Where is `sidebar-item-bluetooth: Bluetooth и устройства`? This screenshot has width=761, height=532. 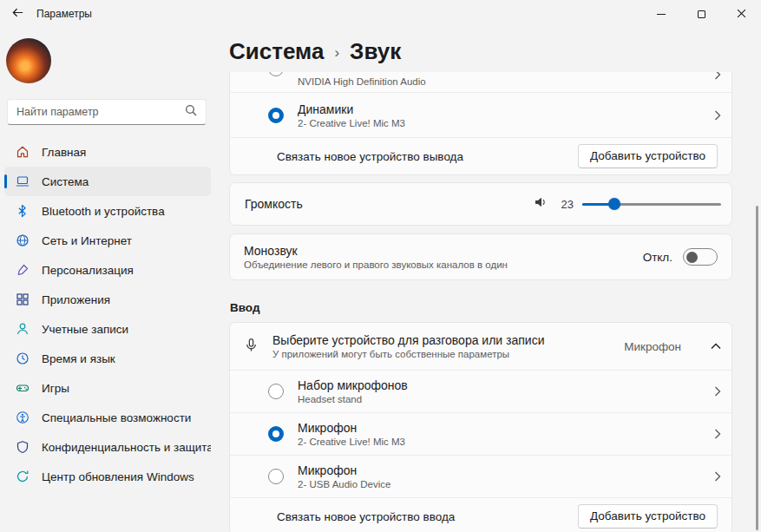
sidebar-item-bluetooth: Bluetooth и устройства is located at coordinates (108, 211).